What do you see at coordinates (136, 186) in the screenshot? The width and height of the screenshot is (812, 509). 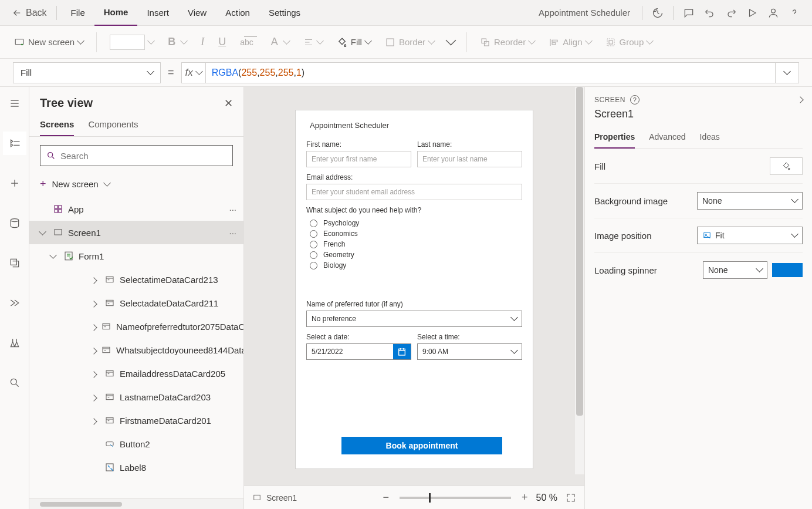 I see `new-screen-link: + New screen` at bounding box center [136, 186].